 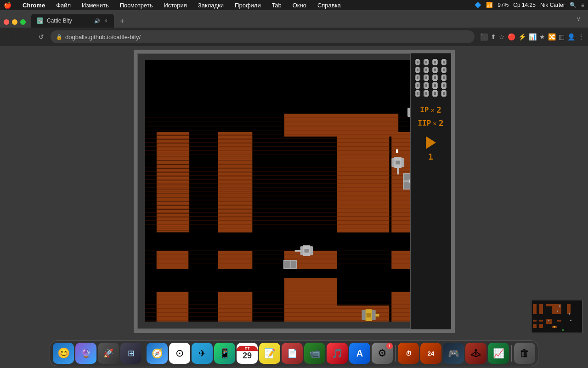 What do you see at coordinates (247, 353) in the screenshot?
I see `dock-calendar: ПТ 29` at bounding box center [247, 353].